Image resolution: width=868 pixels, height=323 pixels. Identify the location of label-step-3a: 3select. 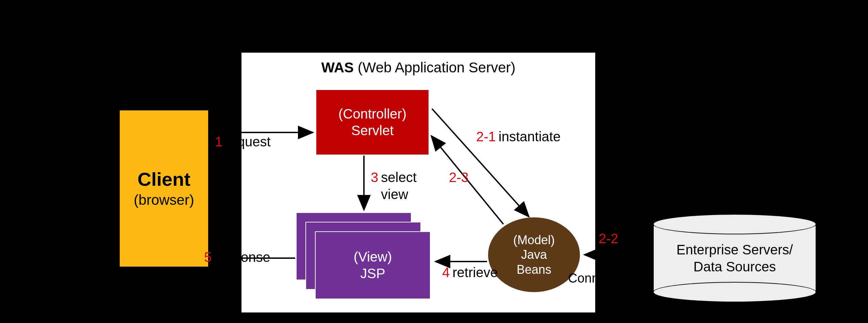
(394, 177).